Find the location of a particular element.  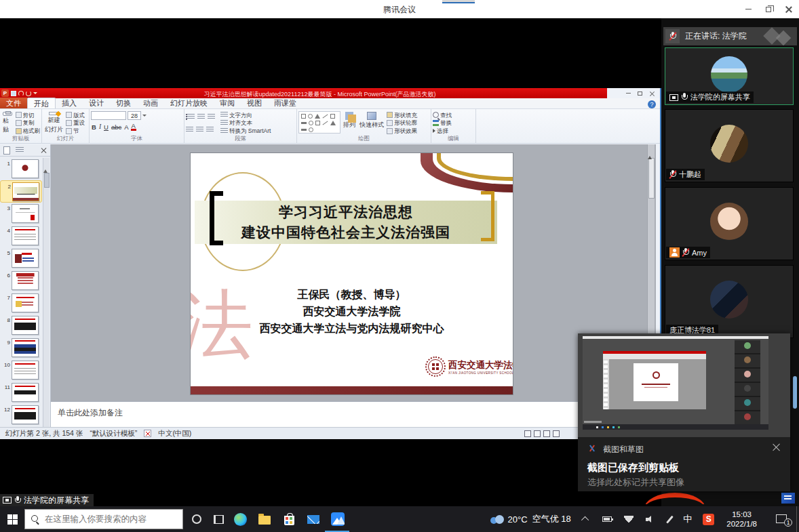

slide-thumbnail-10: 10 is located at coordinates (21, 370).